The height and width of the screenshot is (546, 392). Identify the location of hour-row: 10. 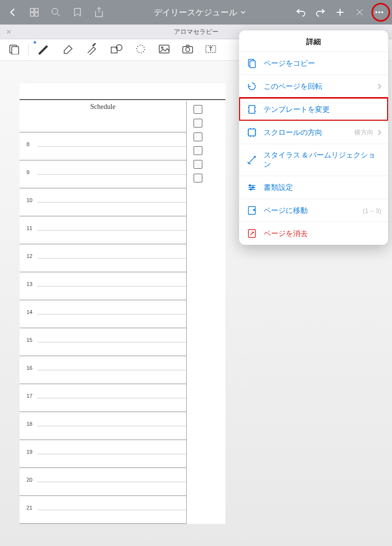
(103, 202).